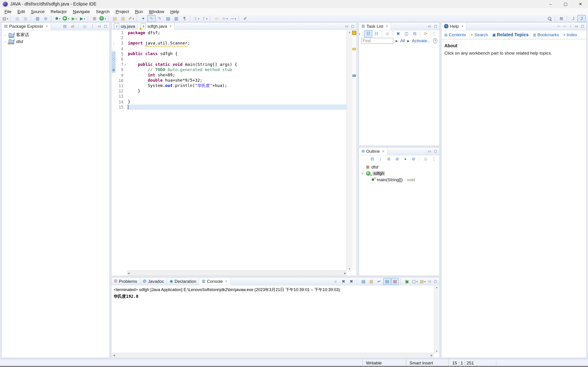 This screenshot has height=367, width=588. What do you see at coordinates (511, 35) in the screenshot?
I see `related-topics-link: ▣Related Topics` at bounding box center [511, 35].